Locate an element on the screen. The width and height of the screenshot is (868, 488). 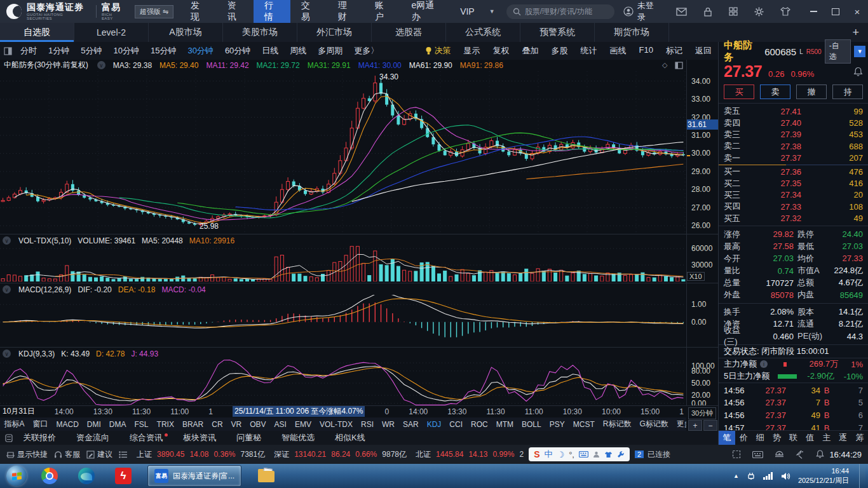
taskbar-chrome is located at coordinates (50, 476).